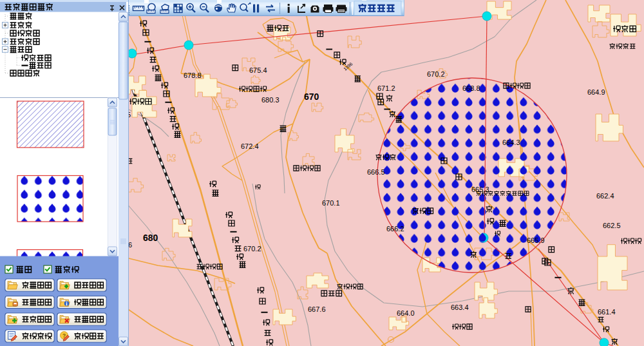  I want to click on svg-text: 680, so click(151, 238).